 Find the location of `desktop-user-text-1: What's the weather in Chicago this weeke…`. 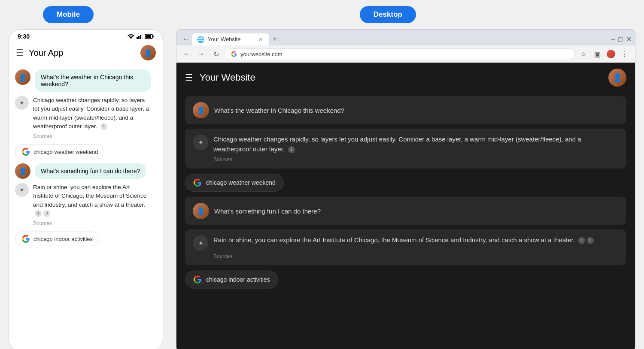

desktop-user-text-1: What's the weather in Chicago this weeke… is located at coordinates (279, 111).